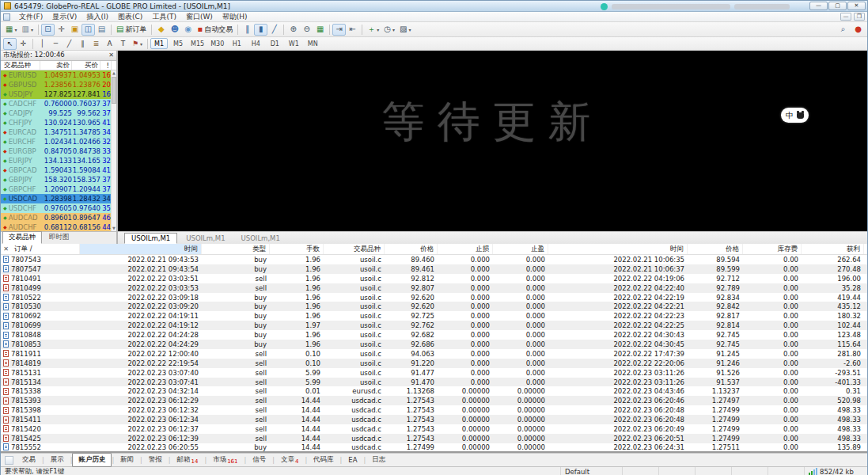 The width and height of the screenshot is (868, 475). What do you see at coordinates (237, 44) in the screenshot?
I see `timeframe-h1: H1` at bounding box center [237, 44].